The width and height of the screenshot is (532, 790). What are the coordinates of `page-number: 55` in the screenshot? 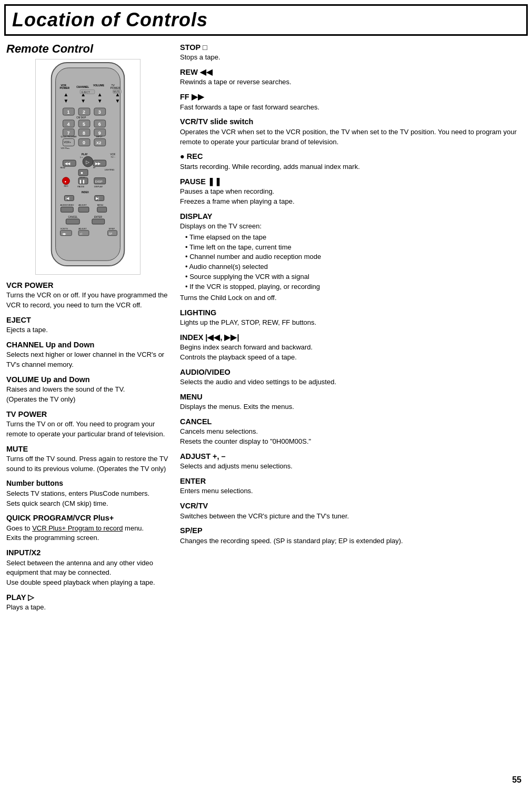 It's located at (517, 780).